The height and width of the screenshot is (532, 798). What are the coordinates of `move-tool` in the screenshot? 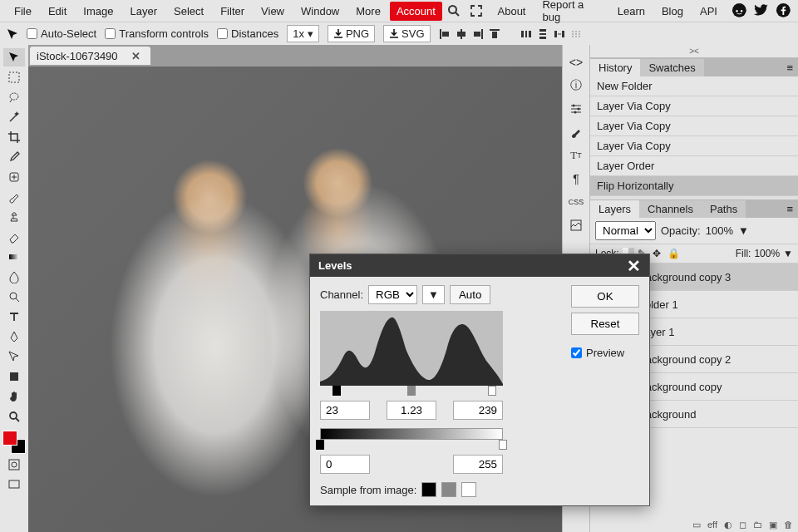 It's located at (14, 57).